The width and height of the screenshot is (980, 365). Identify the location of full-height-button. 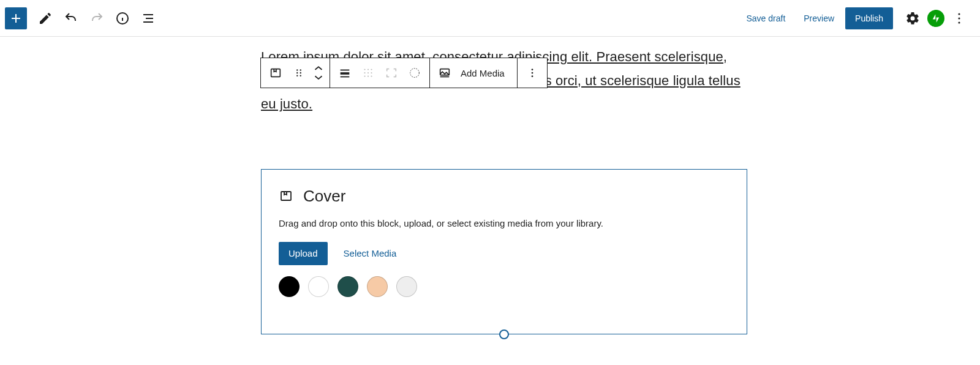
(391, 73).